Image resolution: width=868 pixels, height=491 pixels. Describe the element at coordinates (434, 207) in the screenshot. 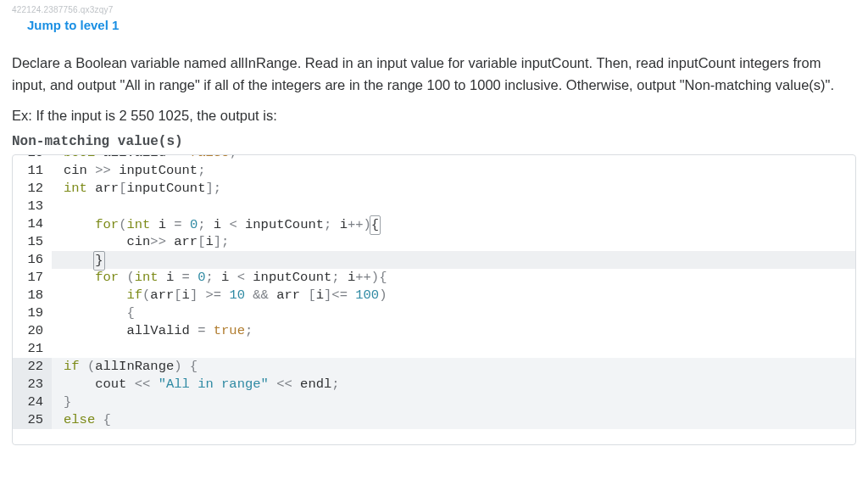

I see `code-line: 13` at that location.